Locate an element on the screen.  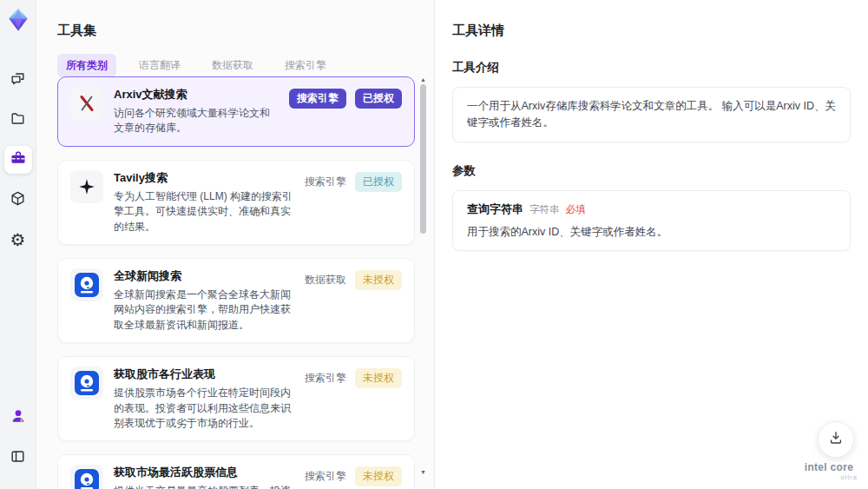
sidebar-item-files is located at coordinates (18, 120).